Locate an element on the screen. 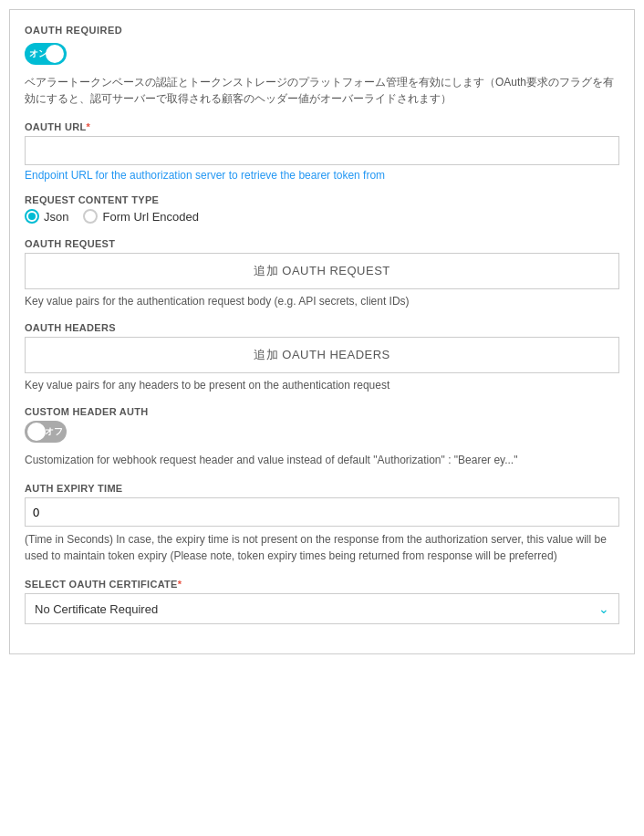 Image resolution: width=644 pixels, height=836 pixels. request-content-type-label: REQUEST CONTENT TYPE is located at coordinates (322, 200).